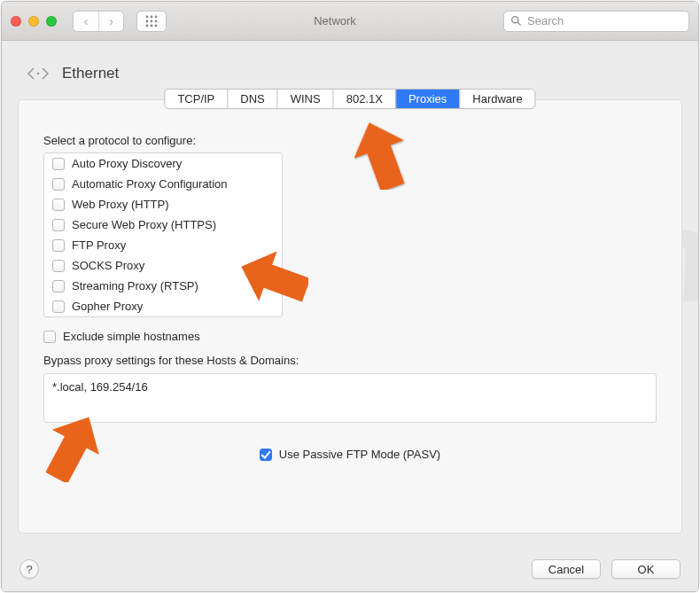 The image size is (700, 593). I want to click on help-button: ?, so click(29, 569).